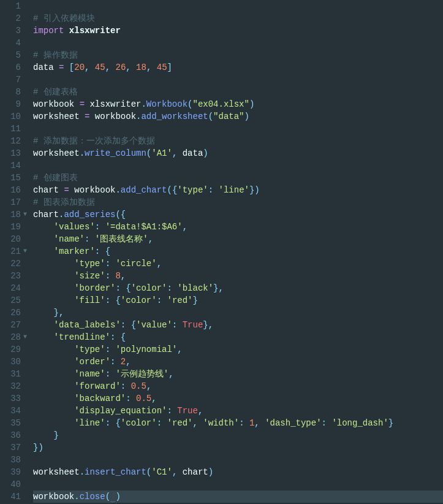 This screenshot has width=443, height=504. What do you see at coordinates (238, 448) in the screenshot?
I see `code-line: })` at bounding box center [238, 448].